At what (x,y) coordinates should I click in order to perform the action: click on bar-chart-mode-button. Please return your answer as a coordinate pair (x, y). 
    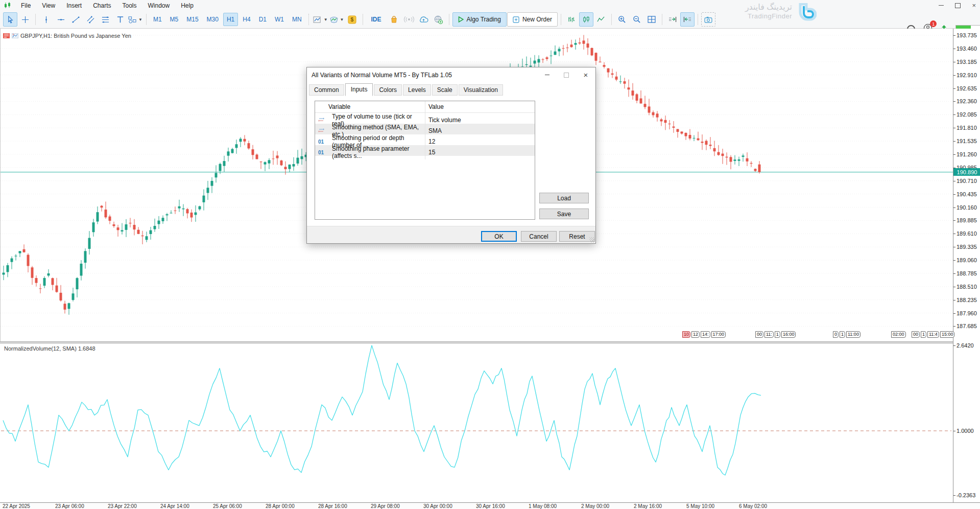
    Looking at the image, I should click on (571, 19).